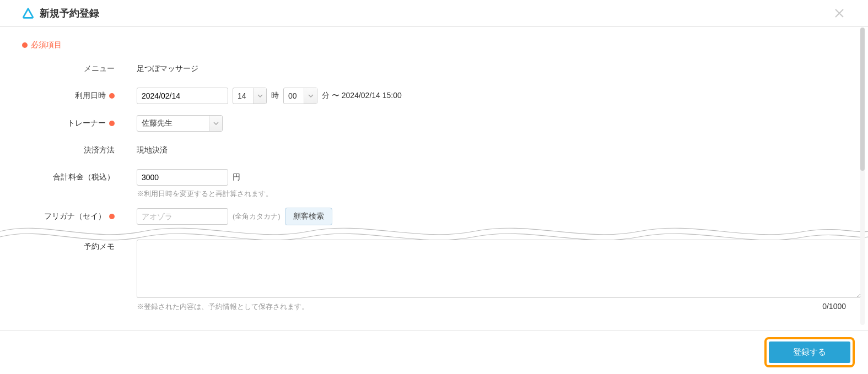 This screenshot has width=868, height=374. What do you see at coordinates (69, 13) in the screenshot?
I see `dialog-title: 新規予約登録` at bounding box center [69, 13].